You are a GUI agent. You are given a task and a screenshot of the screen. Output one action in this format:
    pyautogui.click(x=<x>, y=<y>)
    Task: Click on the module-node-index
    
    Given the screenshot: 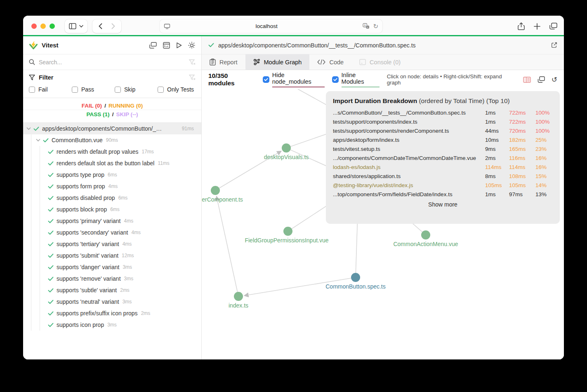 What is the action you would take?
    pyautogui.click(x=238, y=296)
    